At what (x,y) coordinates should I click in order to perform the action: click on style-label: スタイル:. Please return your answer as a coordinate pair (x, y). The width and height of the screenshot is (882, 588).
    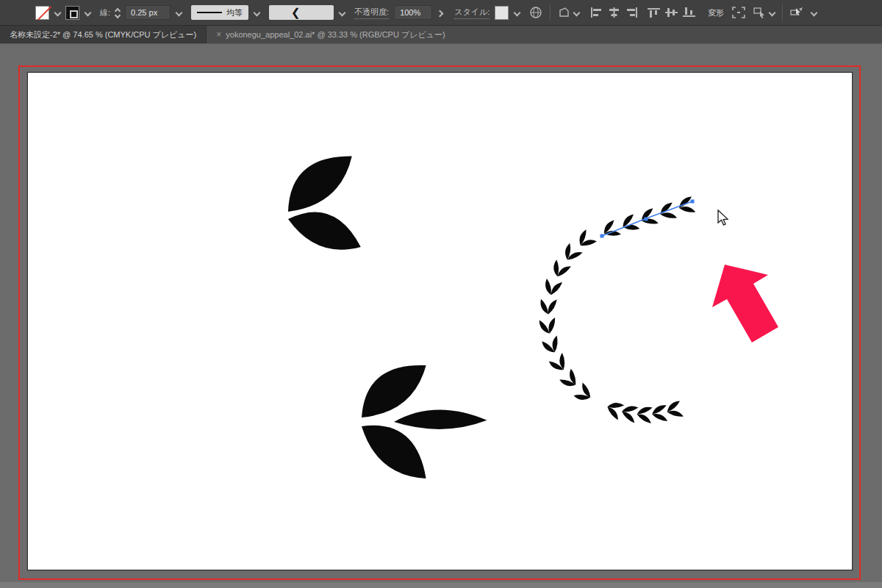
    Looking at the image, I should click on (472, 13).